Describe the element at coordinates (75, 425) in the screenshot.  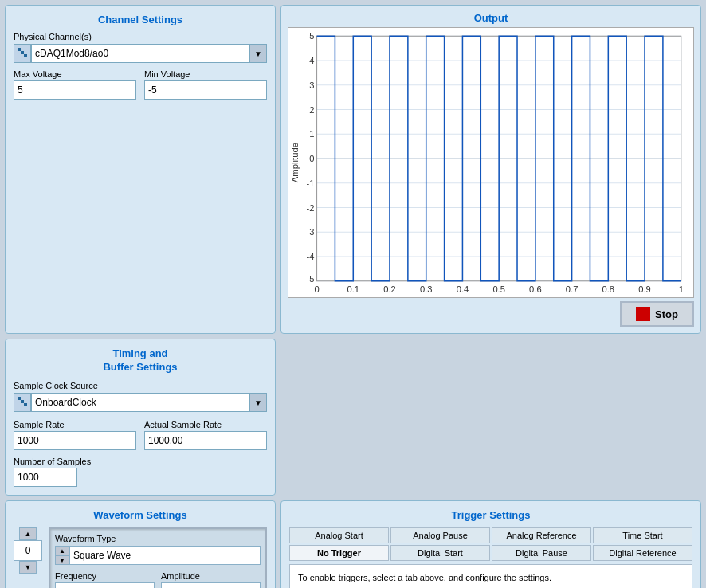
I see `sample-rate-label: Sample Rate` at that location.